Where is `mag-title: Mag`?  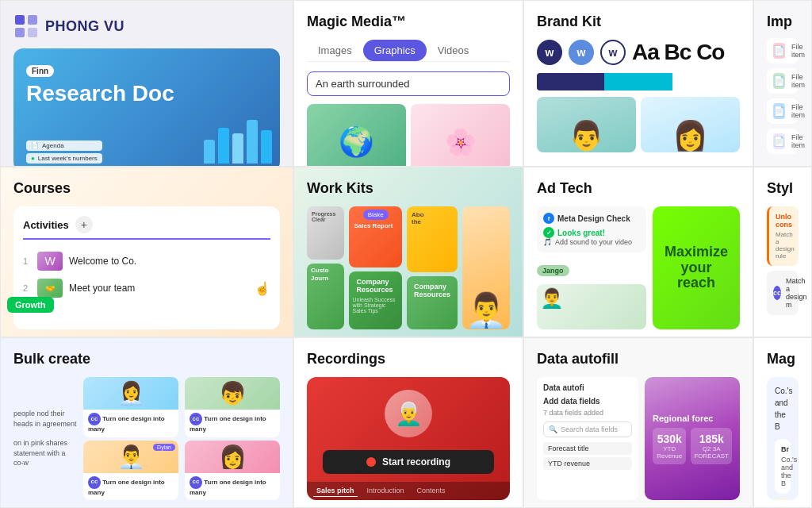 mag-title: Mag is located at coordinates (783, 359).